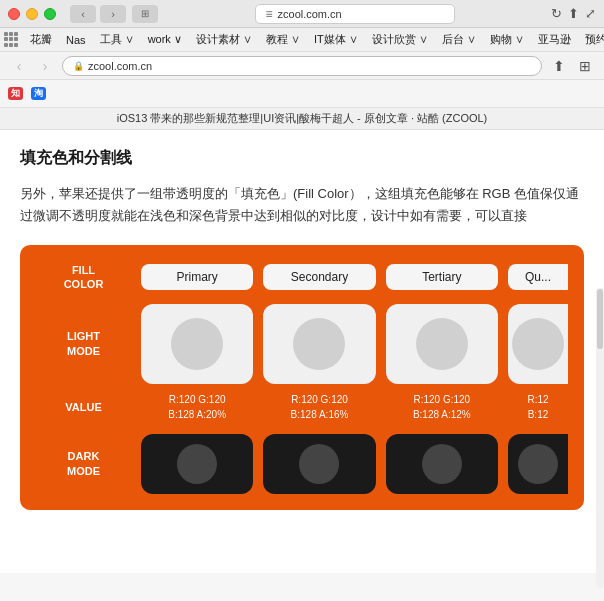  Describe the element at coordinates (600, 319) in the screenshot. I see `scrollbar-thumb` at that location.